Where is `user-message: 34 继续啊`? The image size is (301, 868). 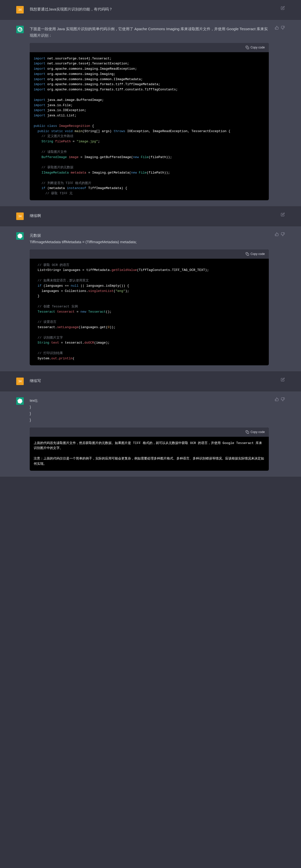
user-message: 34 继续啊 is located at coordinates (150, 216).